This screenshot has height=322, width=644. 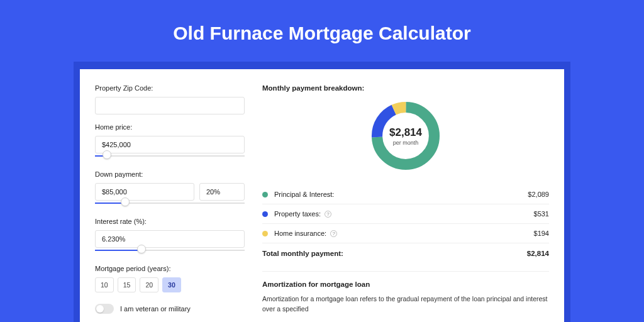 What do you see at coordinates (170, 190) in the screenshot?
I see `dp-field: Down payment:` at bounding box center [170, 190].